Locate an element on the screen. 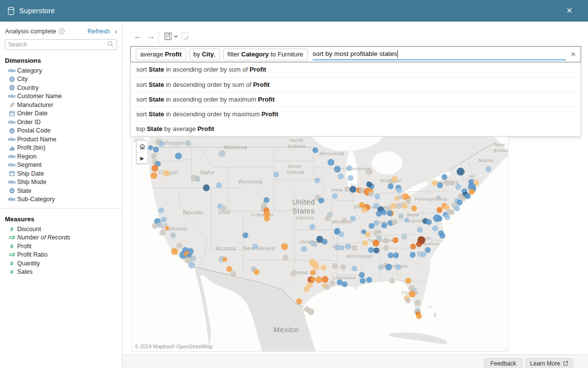 Image resolution: width=588 pixels, height=368 pixels. suggestion-item: top State by average Profit is located at coordinates (356, 129).